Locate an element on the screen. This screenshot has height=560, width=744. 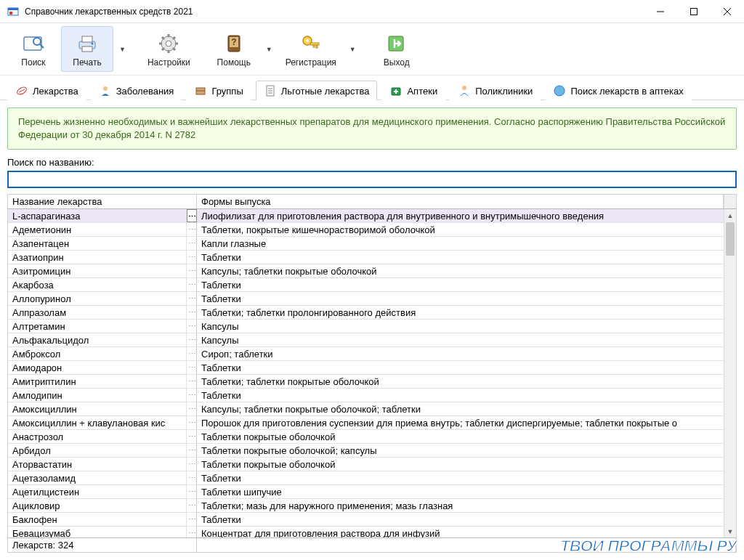
table-row: L-аспарагиназа⋯Лиофилизат для приготовле… is located at coordinates (372, 216).